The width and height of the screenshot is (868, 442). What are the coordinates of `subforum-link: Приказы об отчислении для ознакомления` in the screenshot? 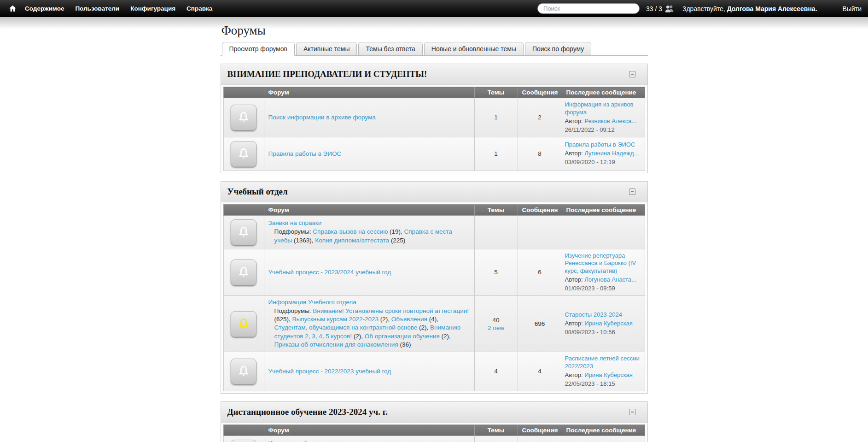 It's located at (336, 345).